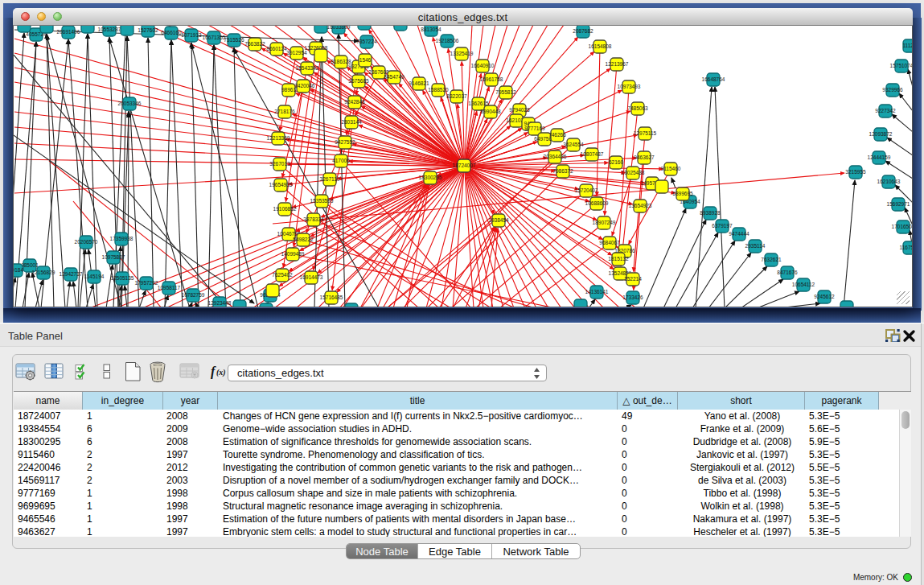 The image size is (924, 585). What do you see at coordinates (221, 373) in the screenshot?
I see `svg-text: (x)` at bounding box center [221, 373].